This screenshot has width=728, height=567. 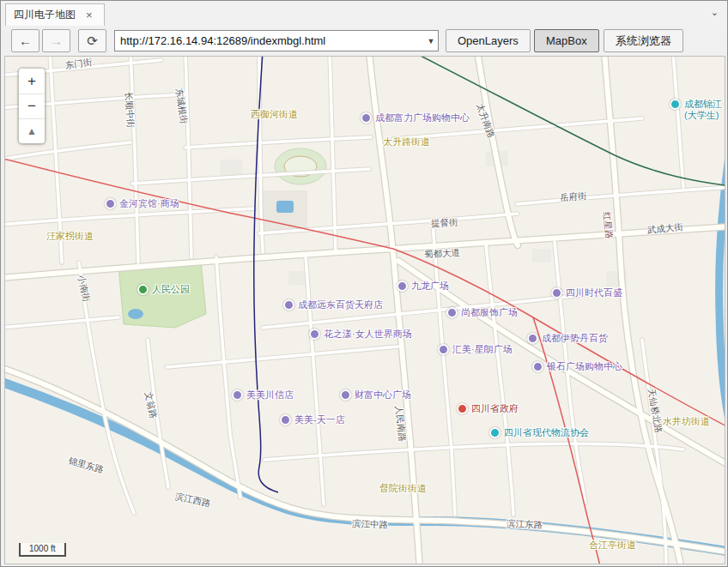 I want to click on poi-label: 四川时代百盛, so click(x=594, y=293).